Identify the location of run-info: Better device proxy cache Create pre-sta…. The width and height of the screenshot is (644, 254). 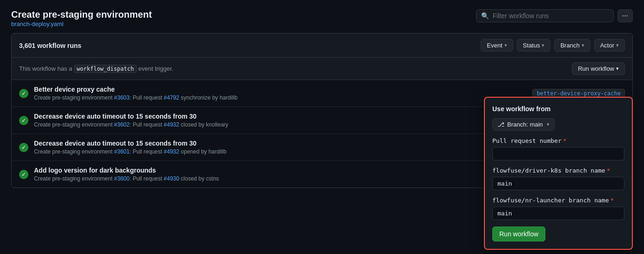
(280, 93).